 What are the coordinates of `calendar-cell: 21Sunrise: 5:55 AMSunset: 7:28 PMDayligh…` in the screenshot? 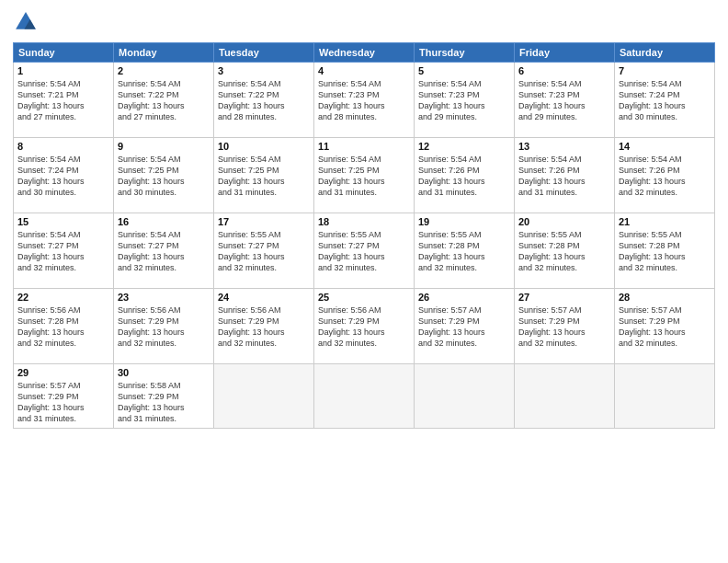 It's located at (665, 251).